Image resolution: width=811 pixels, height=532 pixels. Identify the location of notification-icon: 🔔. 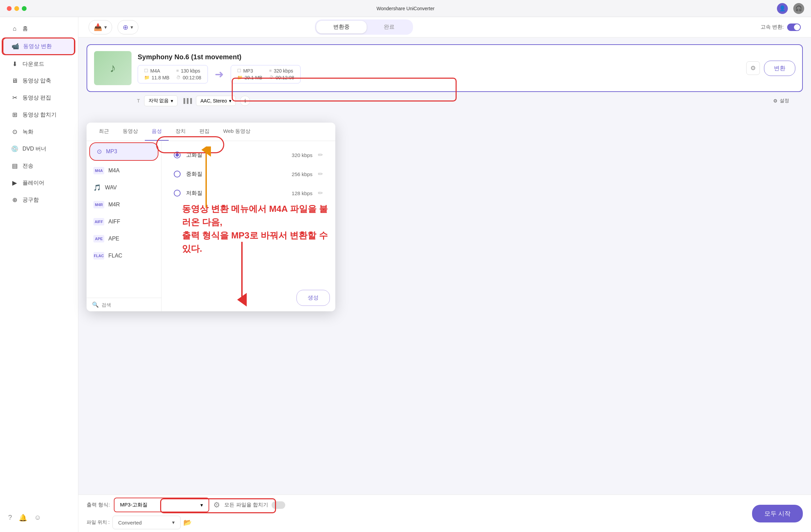
(23, 518).